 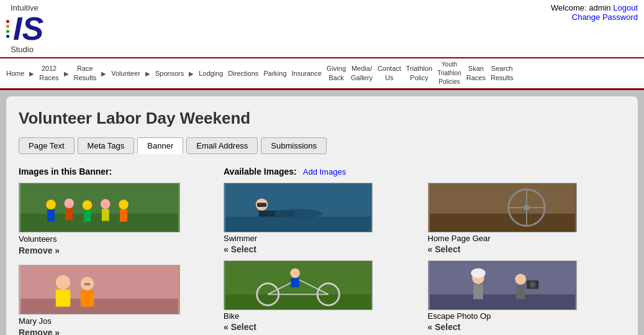 I want to click on tab-page-text: Page Text, so click(x=47, y=145).